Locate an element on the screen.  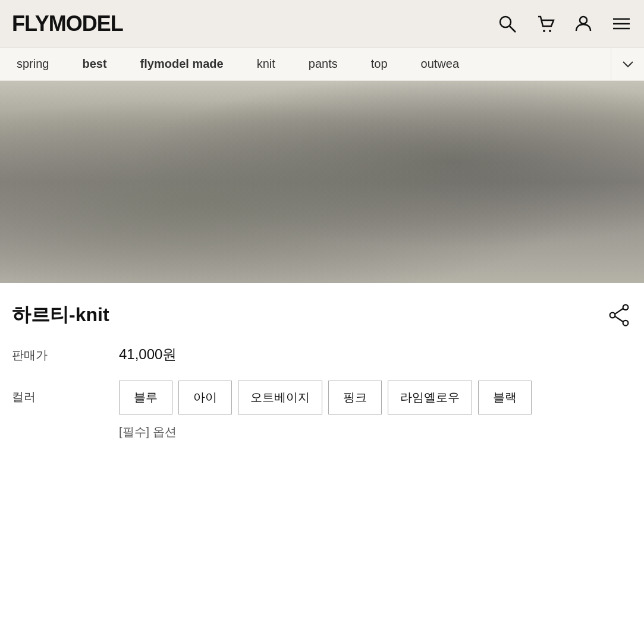
menu-icon is located at coordinates (621, 24).